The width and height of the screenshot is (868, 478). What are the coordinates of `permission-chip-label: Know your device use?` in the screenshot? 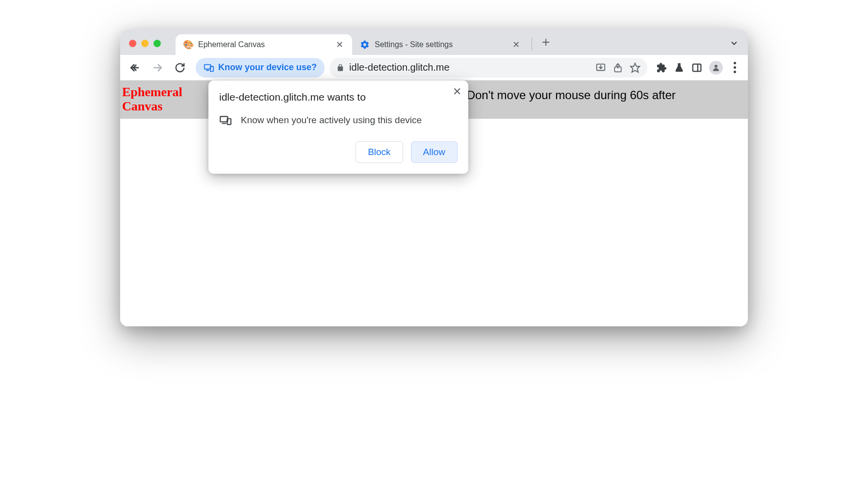 It's located at (268, 68).